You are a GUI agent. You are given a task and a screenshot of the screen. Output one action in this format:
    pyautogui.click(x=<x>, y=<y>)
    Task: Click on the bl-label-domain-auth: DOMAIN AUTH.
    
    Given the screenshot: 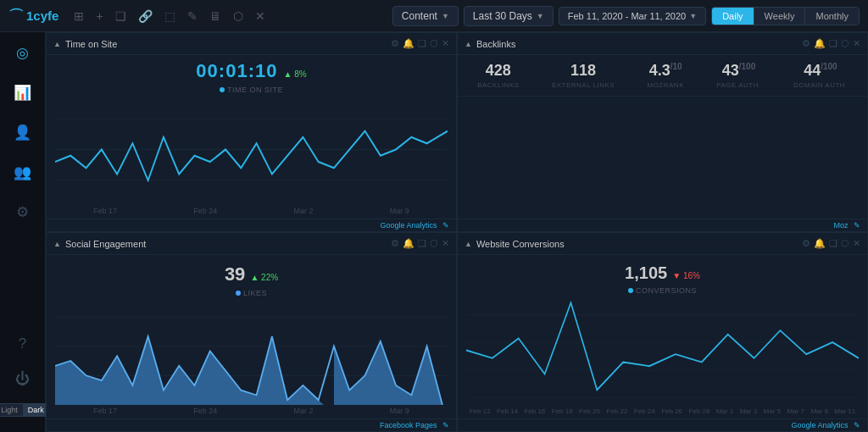 What is the action you would take?
    pyautogui.click(x=821, y=85)
    